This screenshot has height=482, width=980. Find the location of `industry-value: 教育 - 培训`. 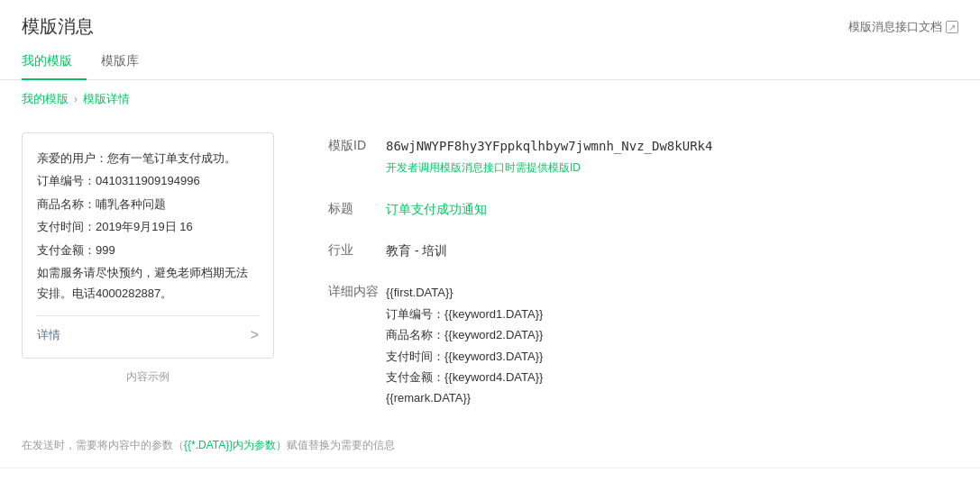

industry-value: 教育 - 培训 is located at coordinates (673, 250).